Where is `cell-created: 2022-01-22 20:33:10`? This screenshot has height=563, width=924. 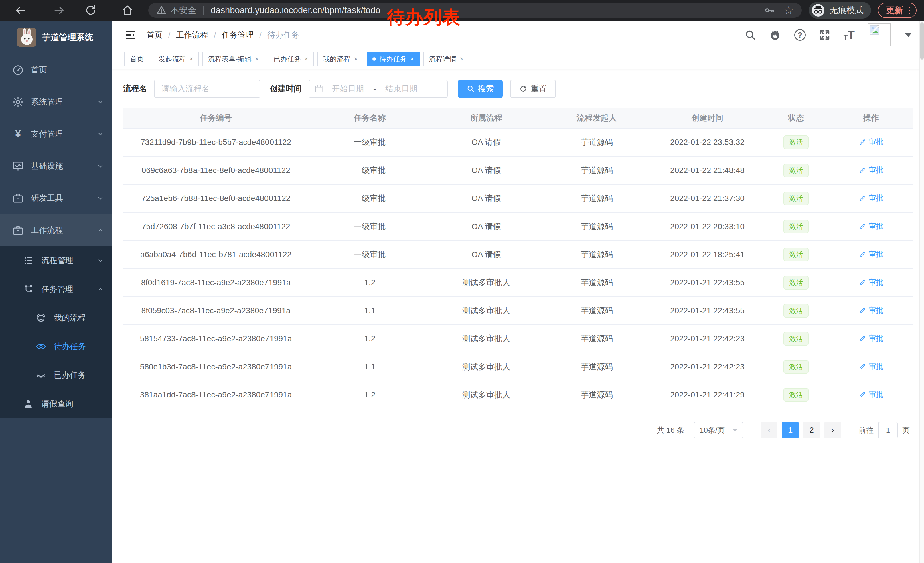 cell-created: 2022-01-22 20:33:10 is located at coordinates (707, 227).